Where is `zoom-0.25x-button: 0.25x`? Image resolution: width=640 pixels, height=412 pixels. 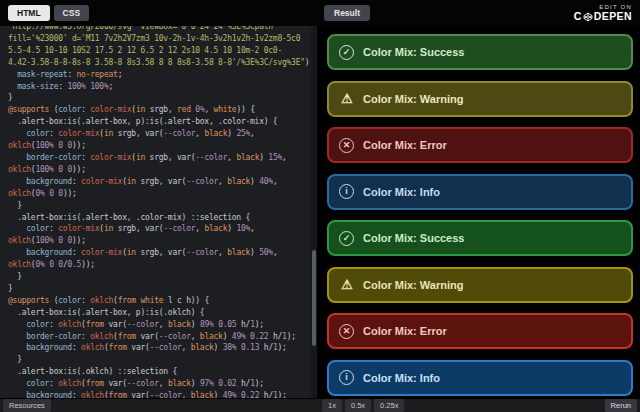
zoom-0.25x-button: 0.25x is located at coordinates (389, 406).